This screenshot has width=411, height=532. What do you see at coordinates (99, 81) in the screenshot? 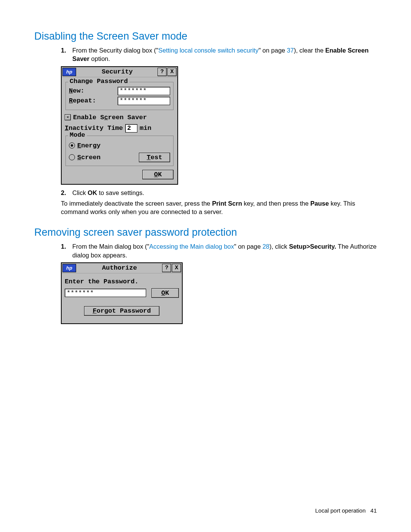
I see `change-password-legend: Change Password` at bounding box center [99, 81].